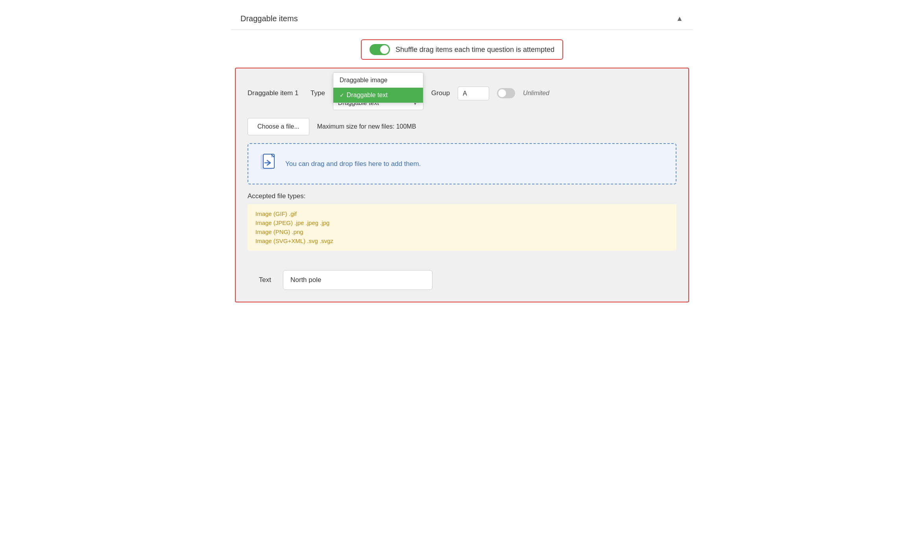  Describe the element at coordinates (269, 164) in the screenshot. I see `upload-icon` at that location.